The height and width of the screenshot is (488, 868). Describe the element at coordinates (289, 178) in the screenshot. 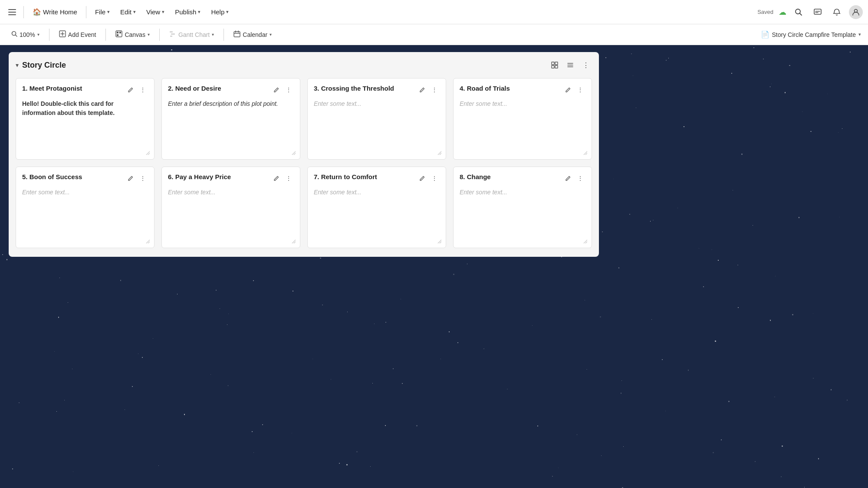

I see `card-6-more-button: ⋮` at that location.